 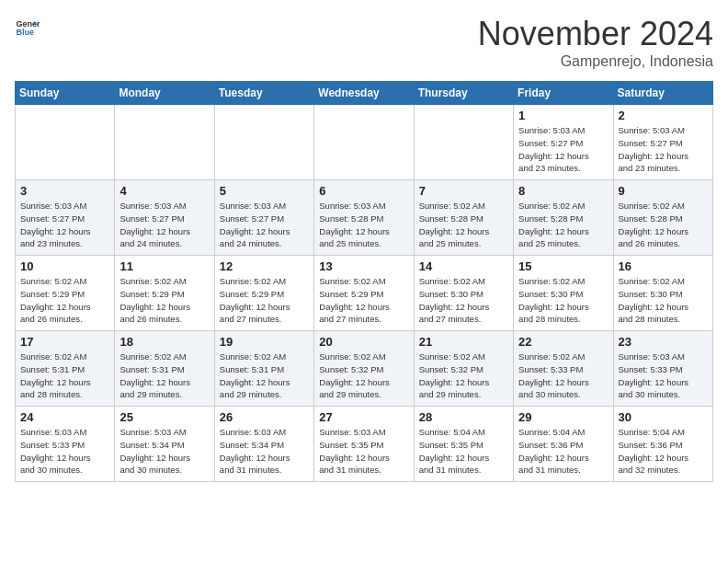 What do you see at coordinates (663, 369) in the screenshot?
I see `calendar-cell: 23Sunrise: 5:03 AM Sunset: 5:33 PM Dayli…` at bounding box center [663, 369].